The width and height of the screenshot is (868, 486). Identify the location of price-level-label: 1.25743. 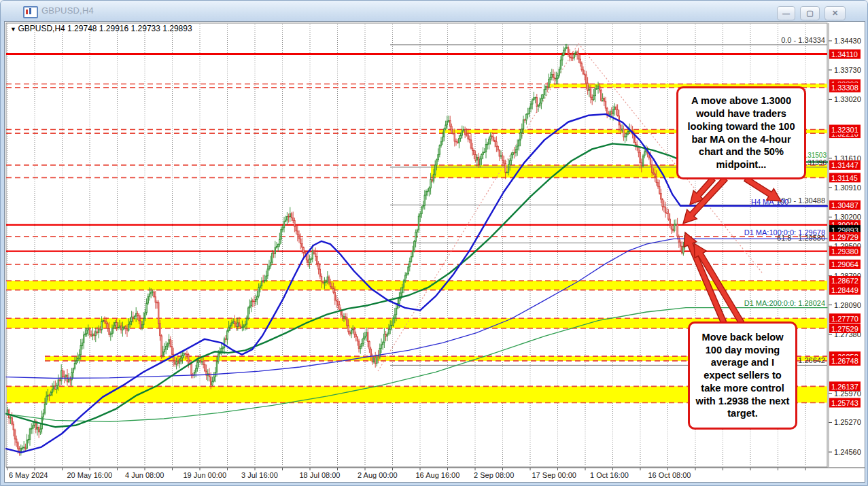
(845, 403).